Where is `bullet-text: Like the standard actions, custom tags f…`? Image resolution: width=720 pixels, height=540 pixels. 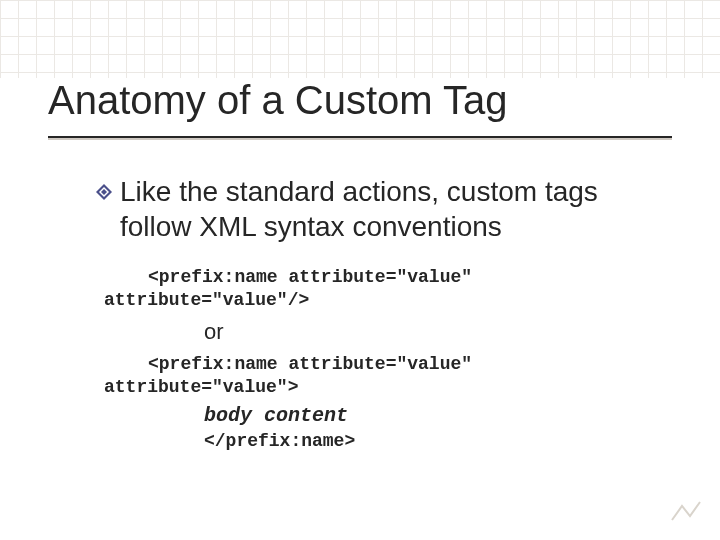 bullet-text: Like the standard actions, custom tags f… is located at coordinates (390, 209).